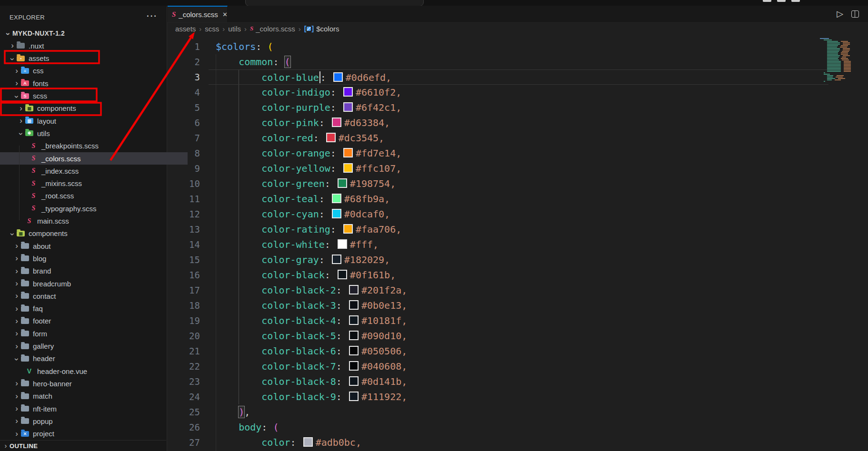 This screenshot has width=868, height=451. What do you see at coordinates (519, 77) in the screenshot?
I see `code-line-3: color-blue: #0d6efd,` at bounding box center [519, 77].